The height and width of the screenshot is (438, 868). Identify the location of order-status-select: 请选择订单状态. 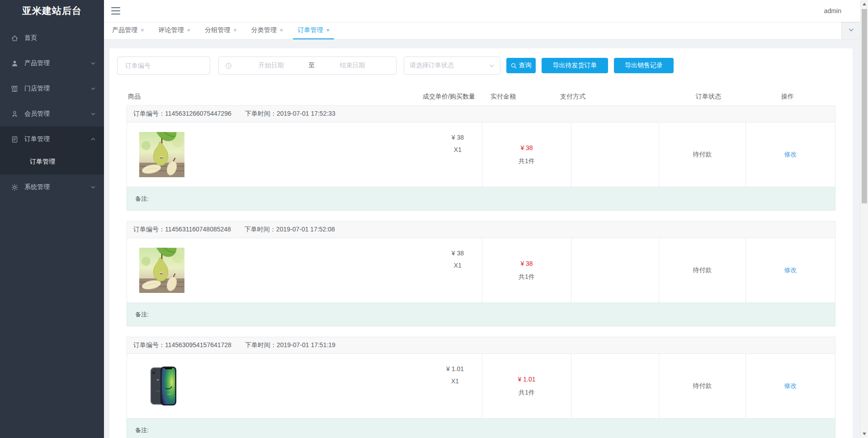
(452, 66).